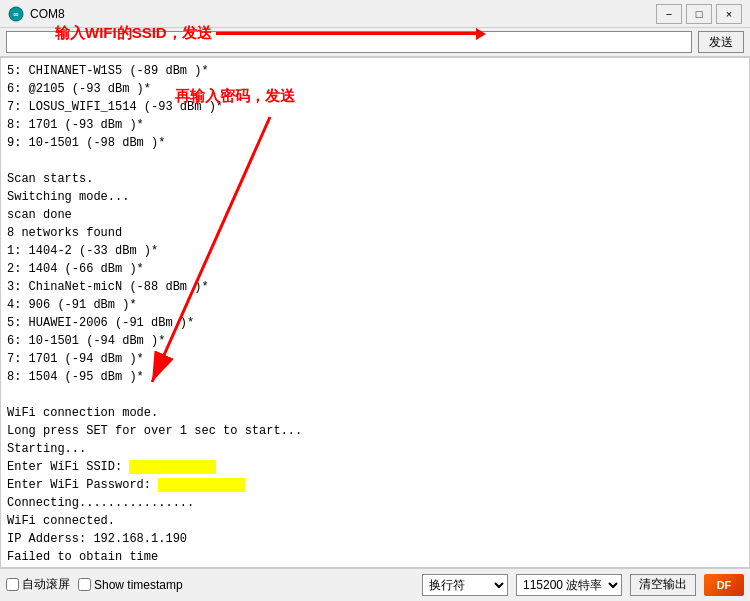 Image resolution: width=750 pixels, height=601 pixels. What do you see at coordinates (375, 539) in the screenshot?
I see `serial-line-ip: IP Adderss: 192.168.1.190` at bounding box center [375, 539].